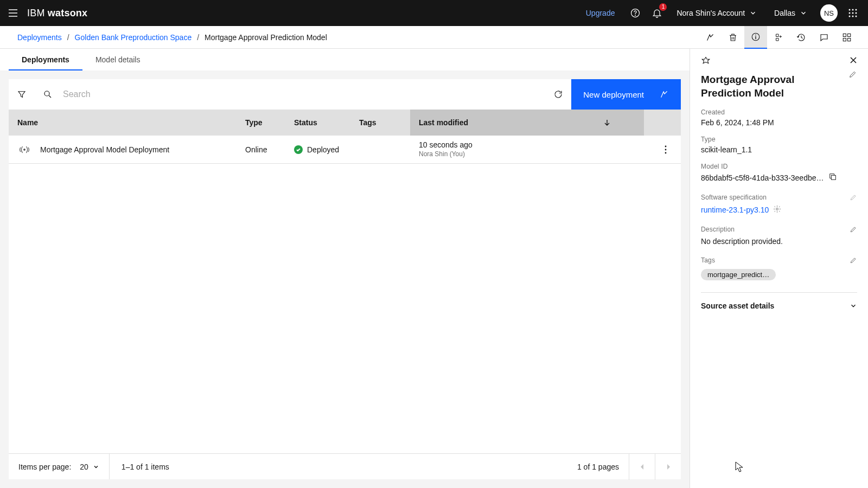 The height and width of the screenshot is (488, 868). Describe the element at coordinates (133, 37) in the screenshot. I see `breadcrumb-space: Golden Bank Preproduction Space` at that location.